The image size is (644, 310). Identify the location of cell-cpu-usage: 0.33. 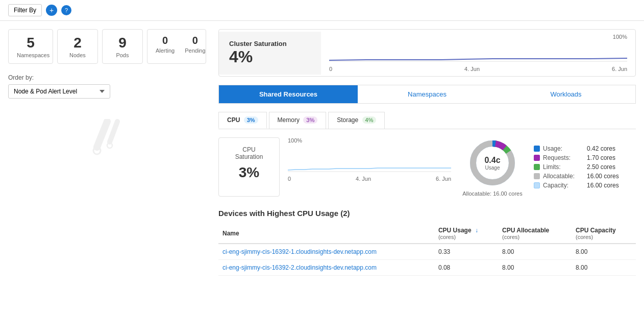
(466, 252).